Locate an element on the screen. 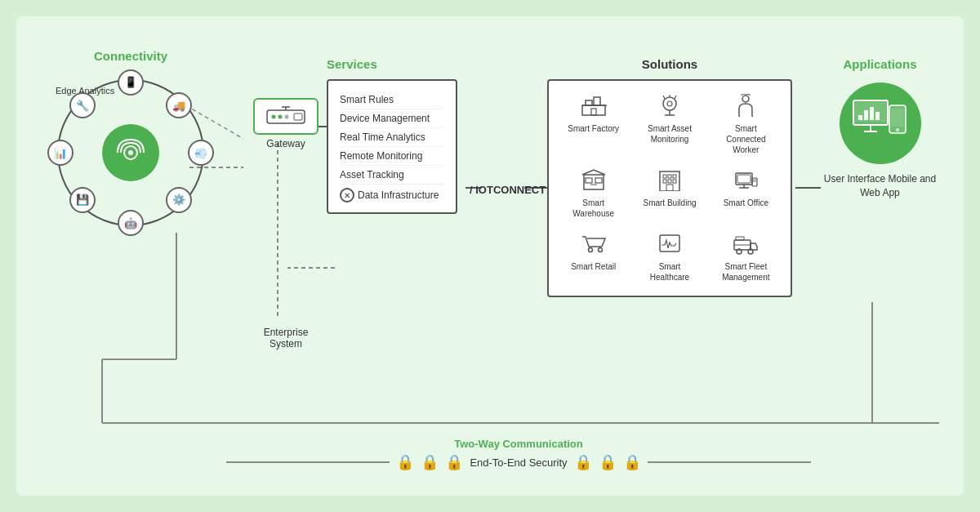  solutions-grid: Smart Factory Smart Asset Monitoring is located at coordinates (670, 188).